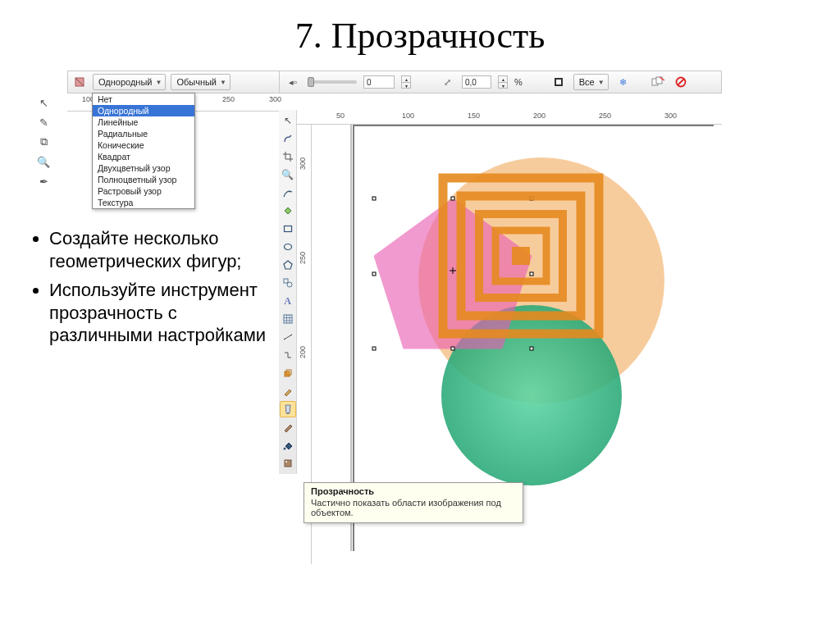 Image resolution: width=840 pixels, height=629 pixels. Describe the element at coordinates (288, 409) in the screenshot. I see `transparency-tool-icon` at that location.